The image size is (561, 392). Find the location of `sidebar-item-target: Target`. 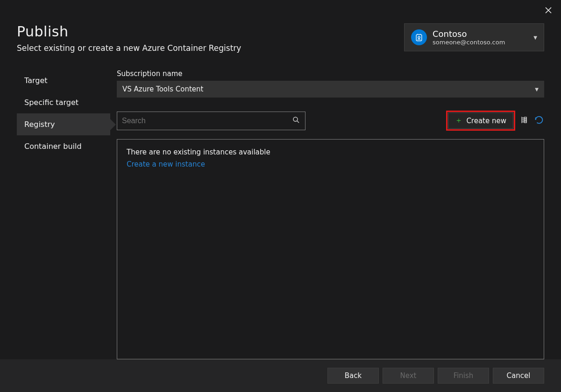

sidebar-item-target: Target is located at coordinates (64, 80).